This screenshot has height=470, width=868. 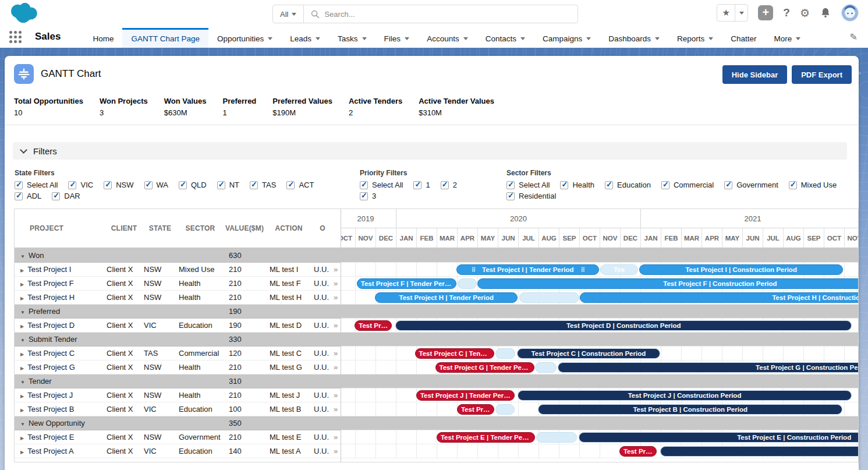 I want to click on global-search: All Search..., so click(x=425, y=14).